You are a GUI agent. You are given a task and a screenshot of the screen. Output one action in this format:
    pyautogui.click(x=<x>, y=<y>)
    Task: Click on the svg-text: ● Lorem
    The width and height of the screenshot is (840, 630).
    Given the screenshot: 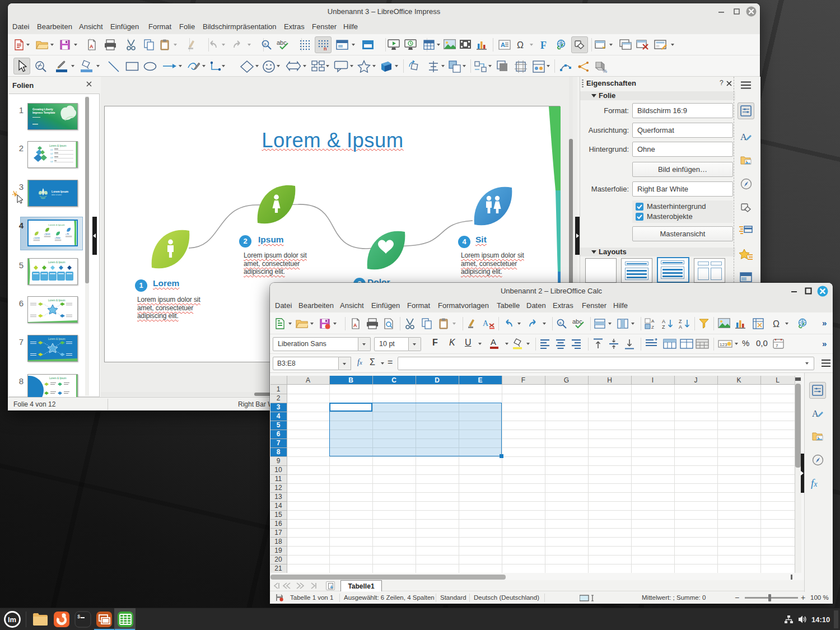 What is the action you would take?
    pyautogui.click(x=37, y=238)
    